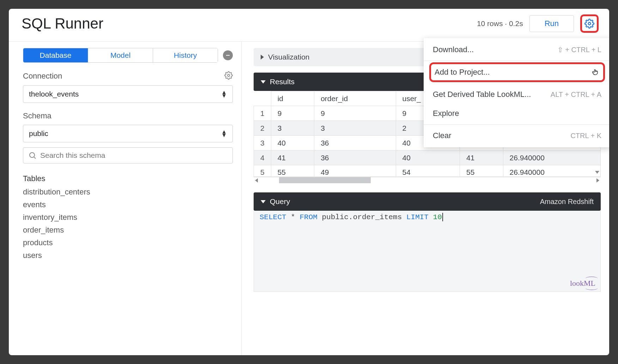  What do you see at coordinates (39, 134) in the screenshot?
I see `schema-value: public` at bounding box center [39, 134].